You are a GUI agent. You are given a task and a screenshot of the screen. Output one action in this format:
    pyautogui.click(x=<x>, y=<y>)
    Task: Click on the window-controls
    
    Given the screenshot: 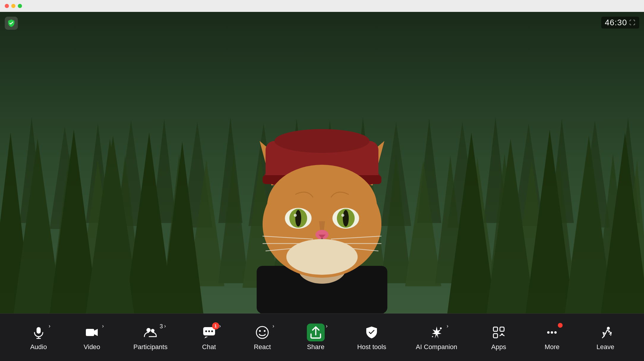 What is the action you would take?
    pyautogui.click(x=13, y=6)
    